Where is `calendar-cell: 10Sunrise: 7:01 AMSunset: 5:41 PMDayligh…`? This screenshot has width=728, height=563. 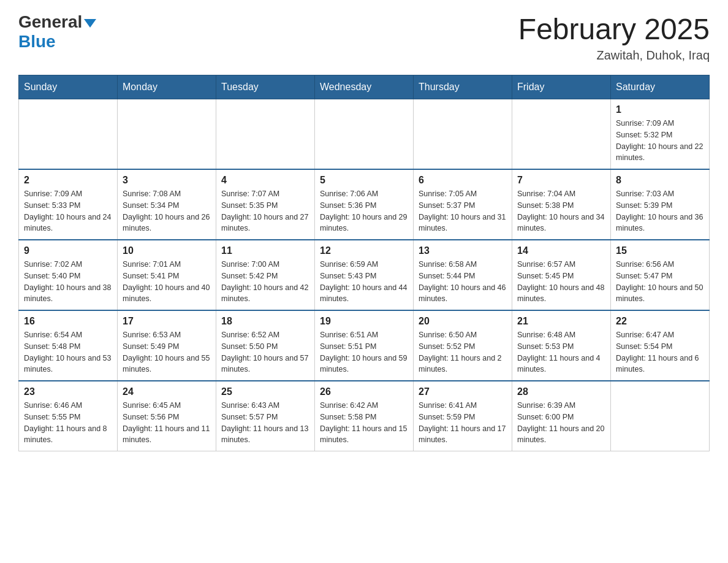 calendar-cell: 10Sunrise: 7:01 AMSunset: 5:41 PMDayligh… is located at coordinates (167, 275).